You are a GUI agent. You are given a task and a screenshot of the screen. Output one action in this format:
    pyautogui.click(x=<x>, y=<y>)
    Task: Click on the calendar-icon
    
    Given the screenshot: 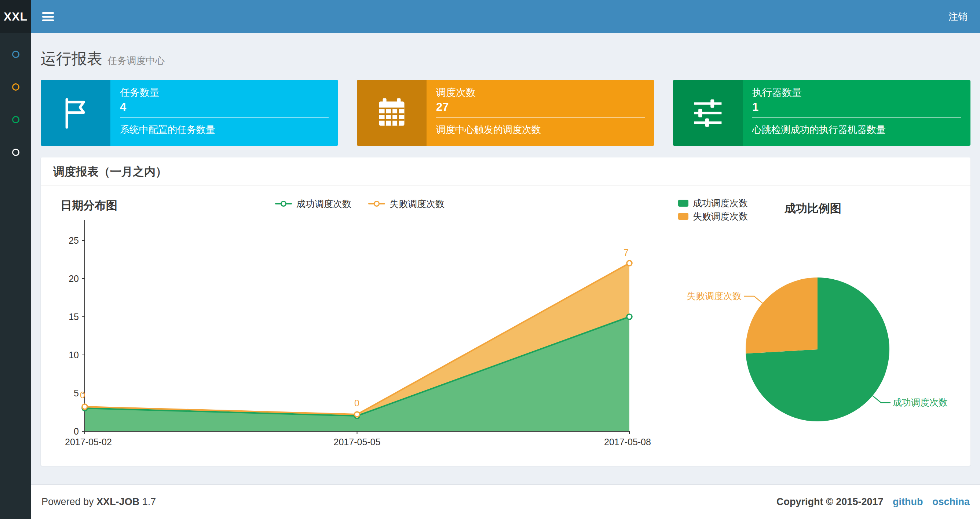 What is the action you would take?
    pyautogui.click(x=392, y=113)
    